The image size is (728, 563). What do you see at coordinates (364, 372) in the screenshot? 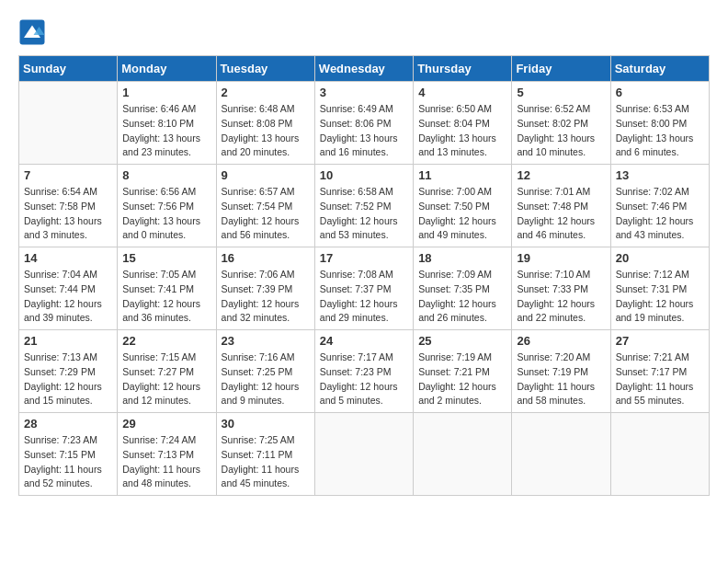
I see `calendar-cell: 24Sunrise: 7:17 AMSunset: 7:23 PMDayligh…` at bounding box center [364, 372].